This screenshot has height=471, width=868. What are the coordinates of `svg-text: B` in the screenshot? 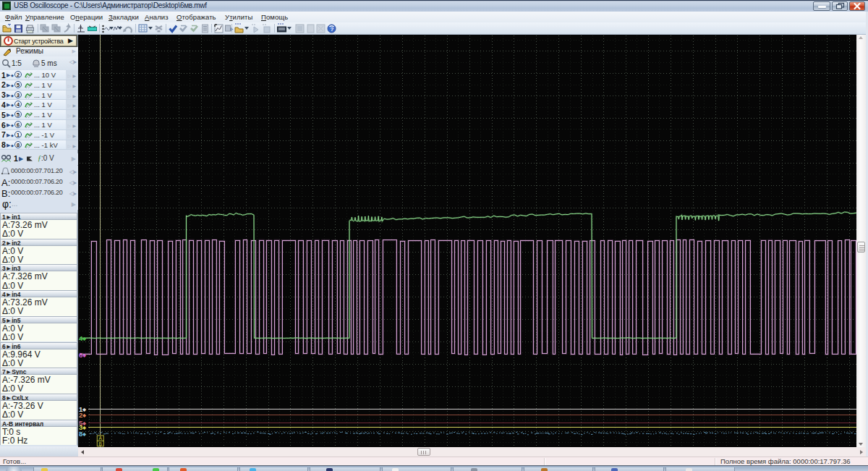 It's located at (101, 444).